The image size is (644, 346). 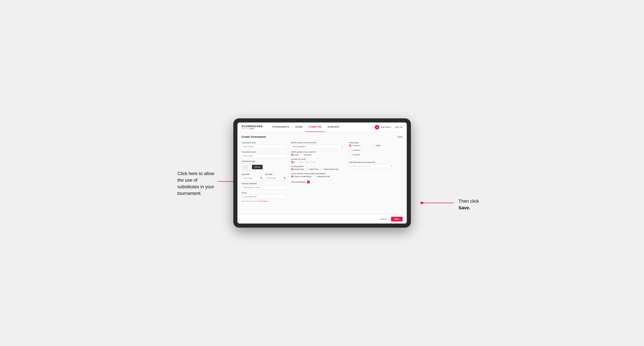 I want to click on nav-item-tournaments: TOURNAMENTS, so click(x=280, y=127).